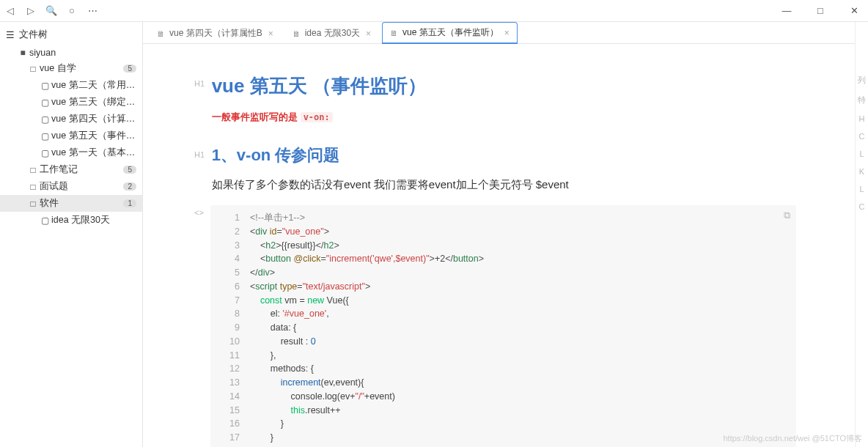 This screenshot has height=447, width=868. Describe the element at coordinates (503, 300) in the screenshot. I see `code-line: 7 const vm = new Vue({` at that location.